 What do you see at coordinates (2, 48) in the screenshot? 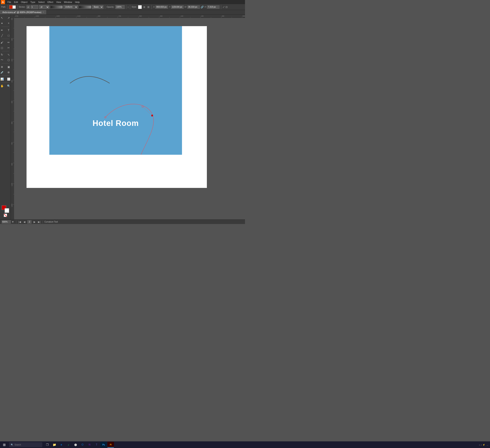
I see `eraser-tool: ◻` at bounding box center [2, 48].